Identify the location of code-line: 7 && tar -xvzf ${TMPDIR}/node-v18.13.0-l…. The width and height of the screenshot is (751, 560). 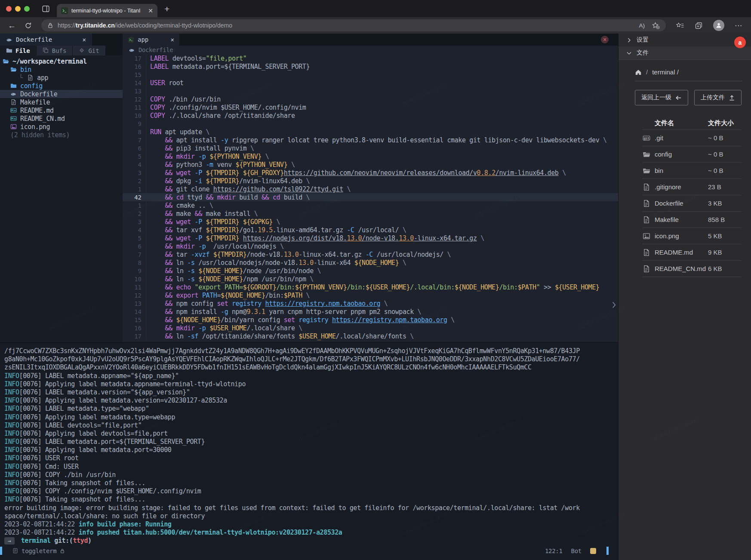
(370, 255).